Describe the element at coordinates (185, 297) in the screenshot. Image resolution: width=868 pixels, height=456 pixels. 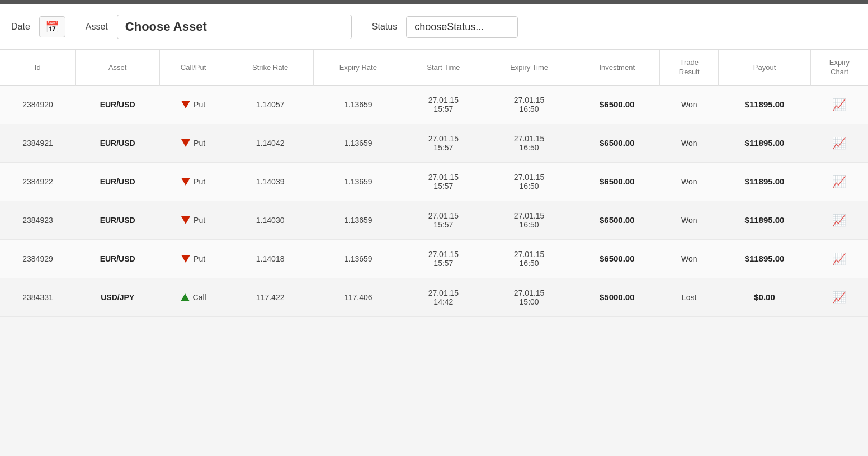
I see `call-up-icon` at that location.